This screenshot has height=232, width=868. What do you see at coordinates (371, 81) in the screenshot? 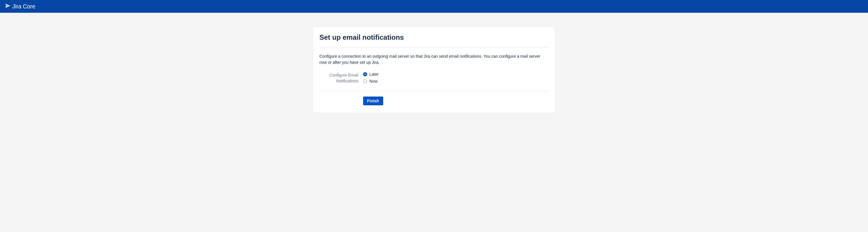
I see `radio-option-now: Now` at bounding box center [371, 81].